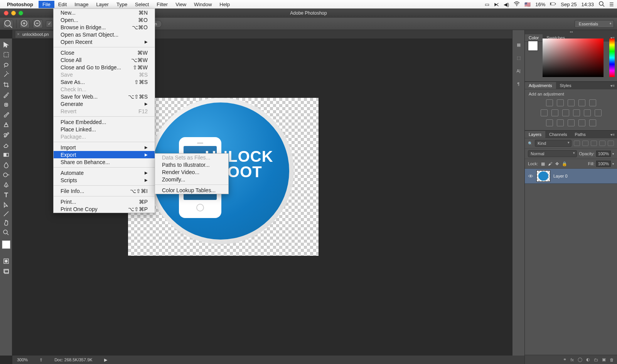  What do you see at coordinates (122, 5) in the screenshot?
I see `menu-type: Type` at bounding box center [122, 5].